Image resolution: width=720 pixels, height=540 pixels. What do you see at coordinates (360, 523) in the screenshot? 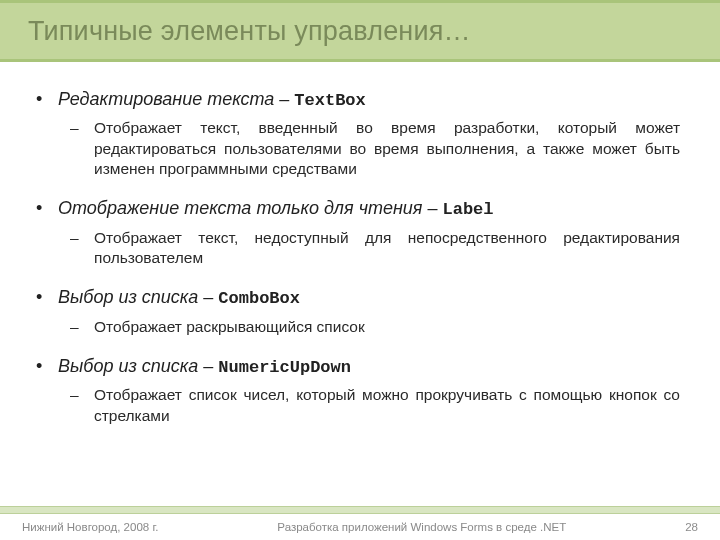
I see `slide-footer: Нижний Новгород, 2008 г. Разработка прил…` at bounding box center [360, 523].